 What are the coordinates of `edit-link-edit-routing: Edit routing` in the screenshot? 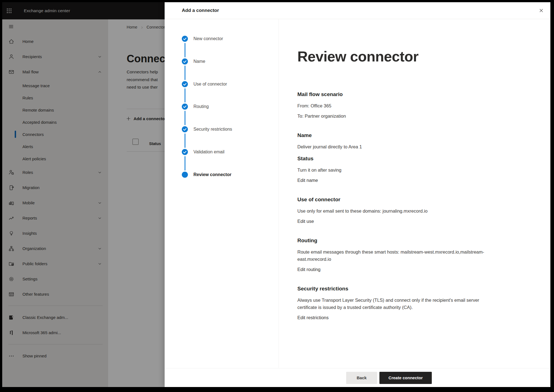 It's located at (309, 269).